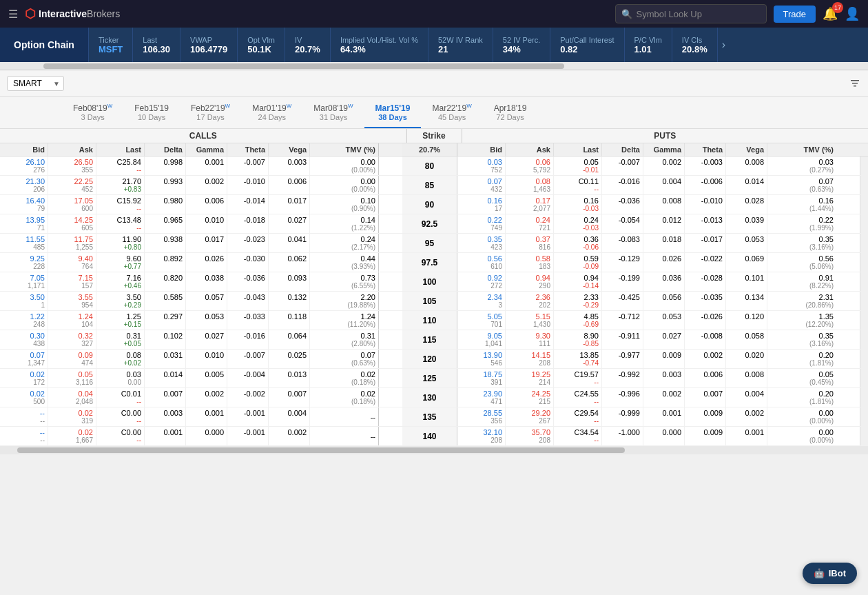 This screenshot has width=868, height=595. Describe the element at coordinates (578, 320) in the screenshot. I see `puts-last: 4.85 -0.69` at that location.